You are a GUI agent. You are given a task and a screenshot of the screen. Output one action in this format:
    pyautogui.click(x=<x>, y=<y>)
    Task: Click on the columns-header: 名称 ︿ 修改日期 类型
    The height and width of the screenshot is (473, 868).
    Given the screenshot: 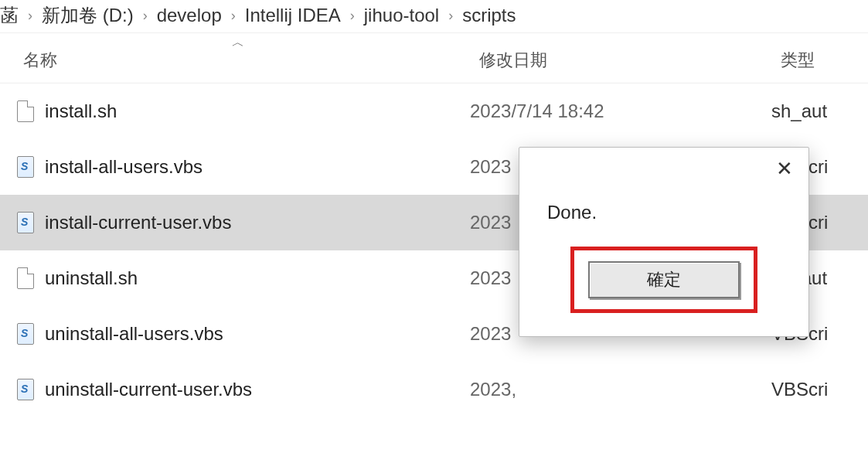 What is the action you would take?
    pyautogui.click(x=434, y=59)
    